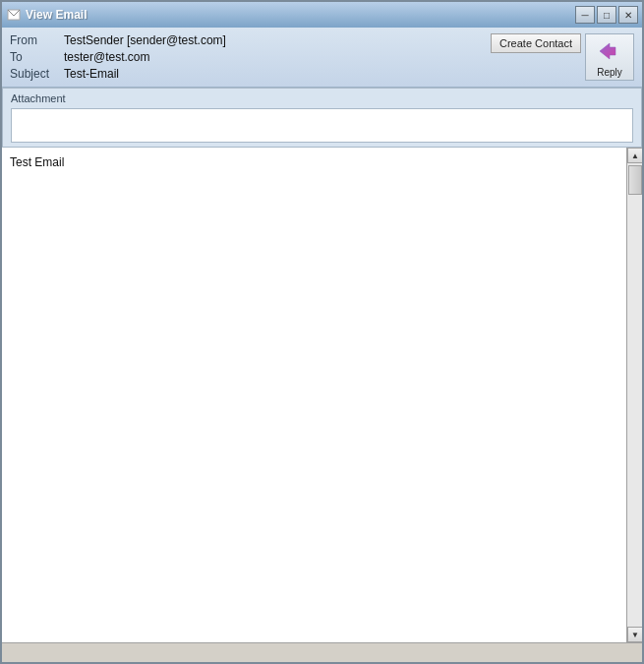  I want to click on from-label: From, so click(37, 40).